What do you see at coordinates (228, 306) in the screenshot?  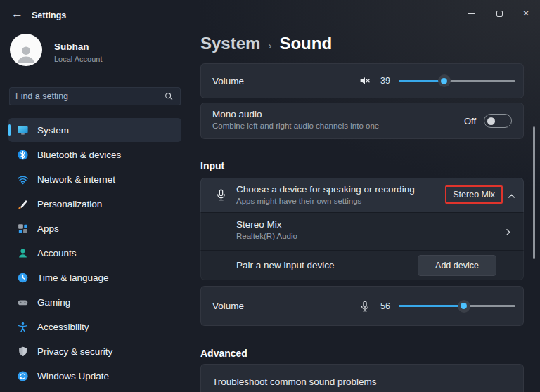 I see `input-volume-label: Volume` at bounding box center [228, 306].